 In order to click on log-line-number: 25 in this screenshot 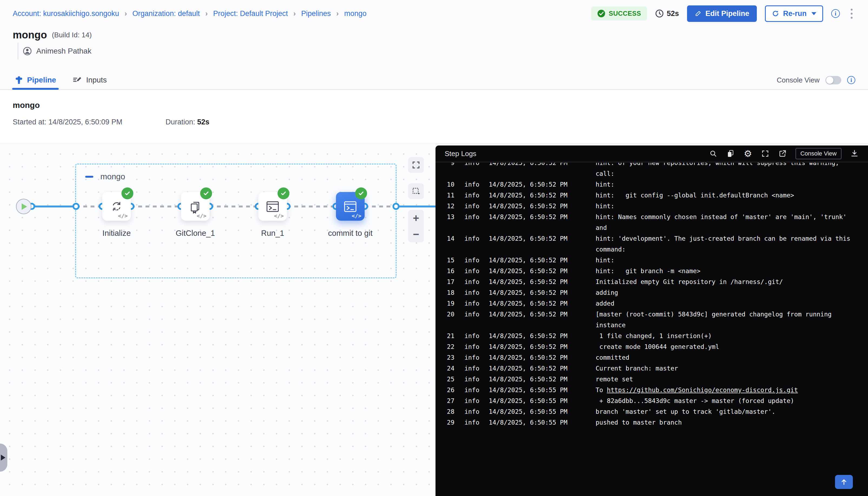, I will do `click(445, 379)`.